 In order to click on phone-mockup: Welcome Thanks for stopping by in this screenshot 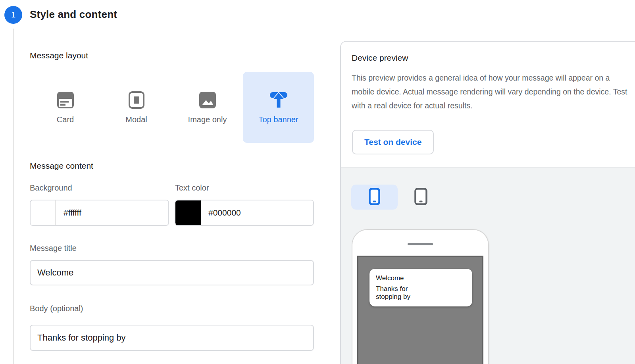, I will do `click(420, 297)`.